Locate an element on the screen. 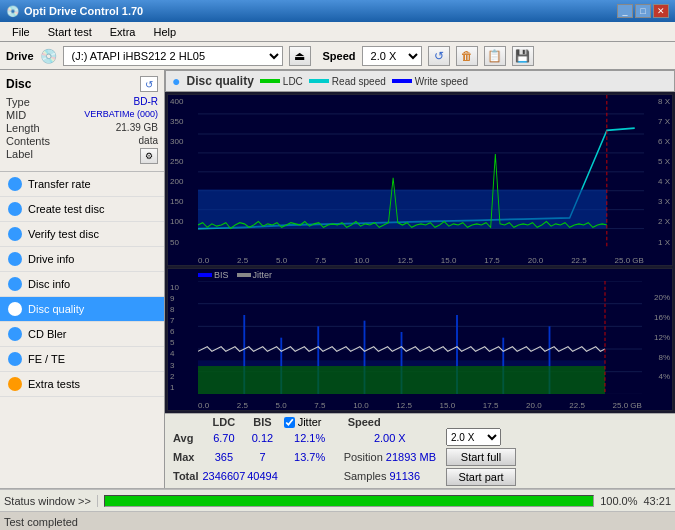 Image resolution: width=675 pixels, height=530 pixels. nav-items: Transfer rate Create test disc Verify te… is located at coordinates (82, 330).